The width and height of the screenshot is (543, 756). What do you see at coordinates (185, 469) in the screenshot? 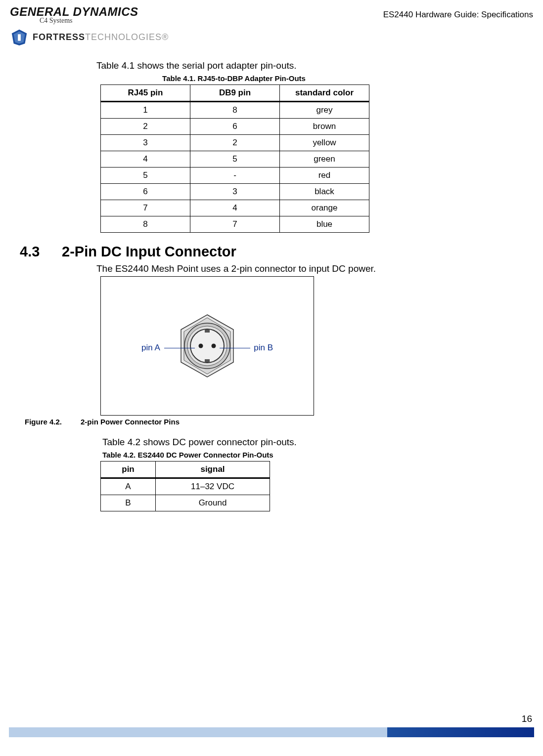
I see `table-header-row: pin signal` at bounding box center [185, 469].